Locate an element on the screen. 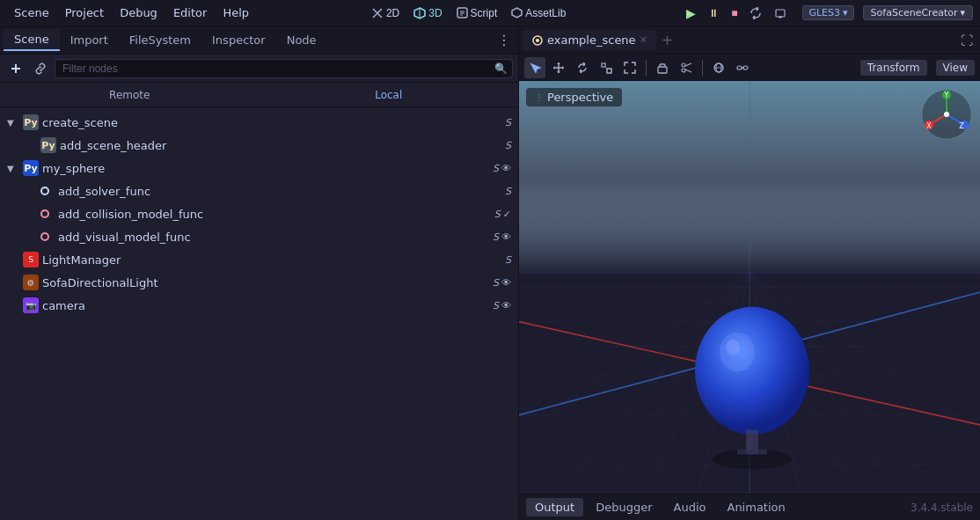 The height and width of the screenshot is (520, 980). chain-icon is located at coordinates (742, 68).